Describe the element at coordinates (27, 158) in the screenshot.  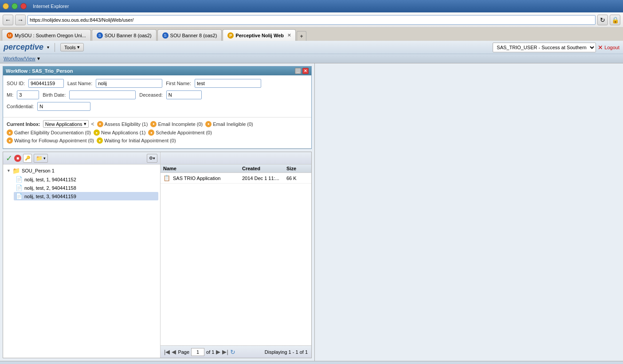
I see `tree-key-btn: 🔑` at that location.